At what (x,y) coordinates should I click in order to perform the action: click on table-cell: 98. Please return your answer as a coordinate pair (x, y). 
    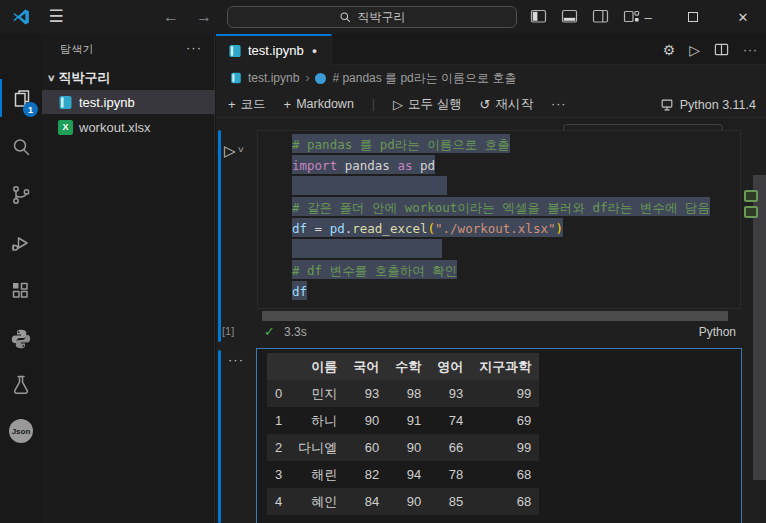
    Looking at the image, I should click on (408, 394).